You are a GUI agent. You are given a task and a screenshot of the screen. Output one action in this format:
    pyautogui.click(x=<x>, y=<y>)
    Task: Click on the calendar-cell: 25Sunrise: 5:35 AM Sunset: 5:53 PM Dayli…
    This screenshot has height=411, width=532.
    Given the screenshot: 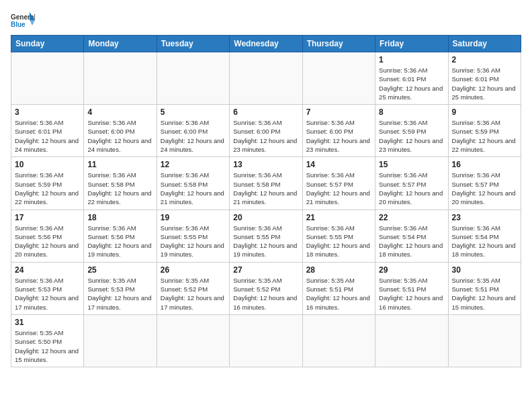 What is the action you would take?
    pyautogui.click(x=120, y=288)
    